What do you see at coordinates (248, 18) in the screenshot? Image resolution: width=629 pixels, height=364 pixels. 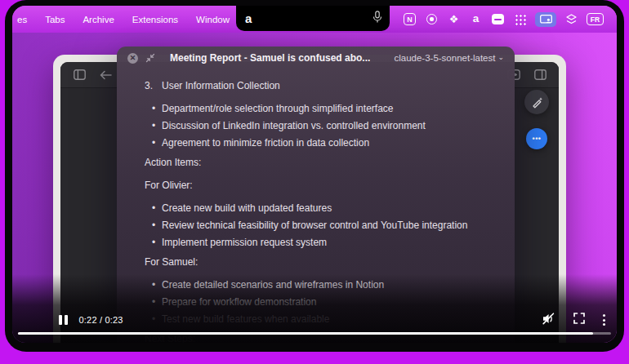 I see `assistant-logo: a` at bounding box center [248, 18].